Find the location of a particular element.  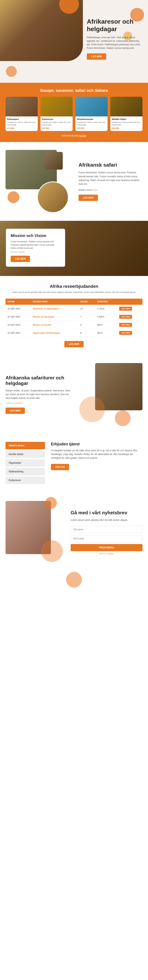

safariturer-images is located at coordinates (111, 395).